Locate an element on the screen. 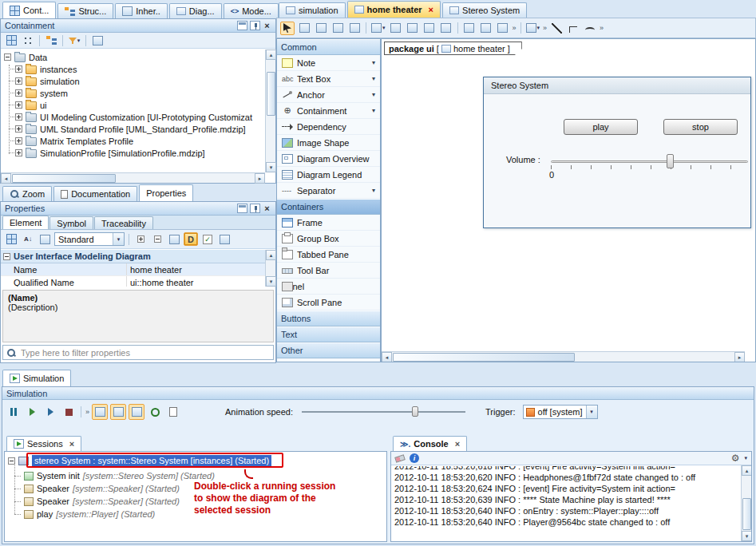  swimlane-tool-icon is located at coordinates (304, 29).